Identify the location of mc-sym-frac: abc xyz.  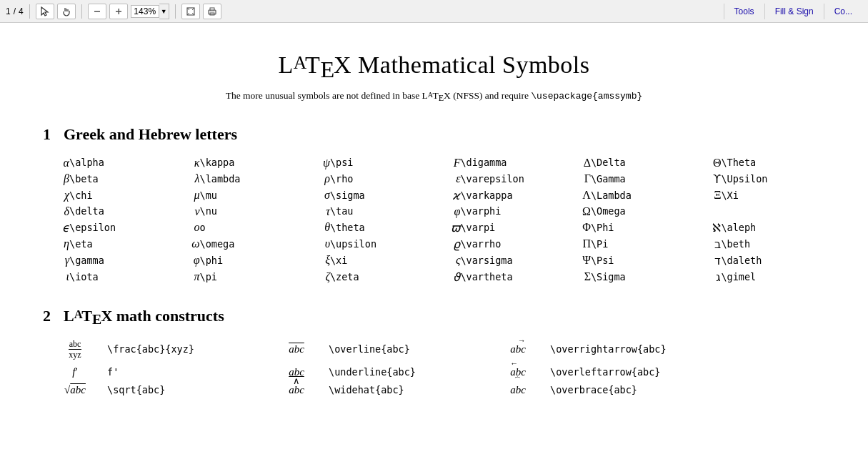
(75, 350).